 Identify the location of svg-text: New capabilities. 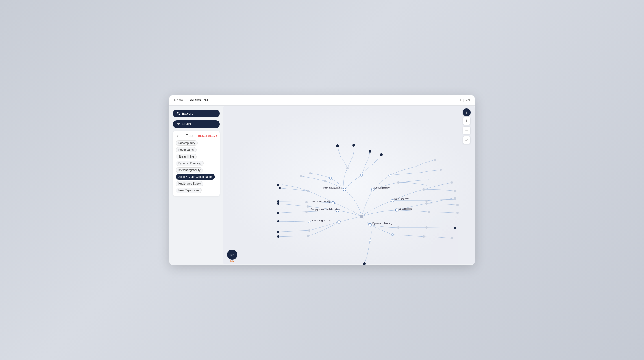
(333, 188).